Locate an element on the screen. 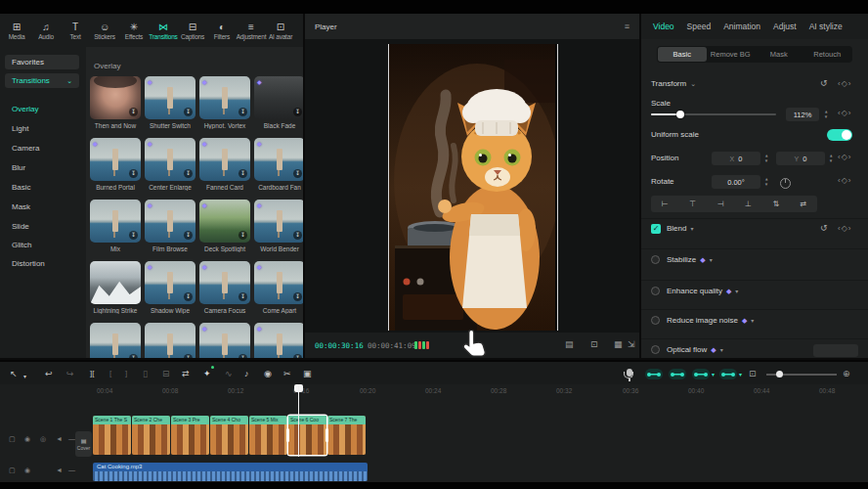  optical-flow-checkbox is located at coordinates (655, 350).